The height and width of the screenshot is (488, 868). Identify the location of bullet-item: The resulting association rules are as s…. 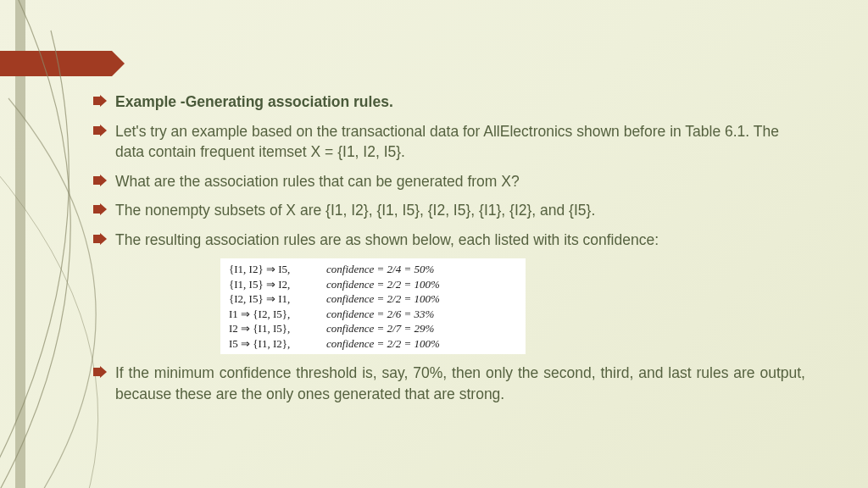
(449, 241).